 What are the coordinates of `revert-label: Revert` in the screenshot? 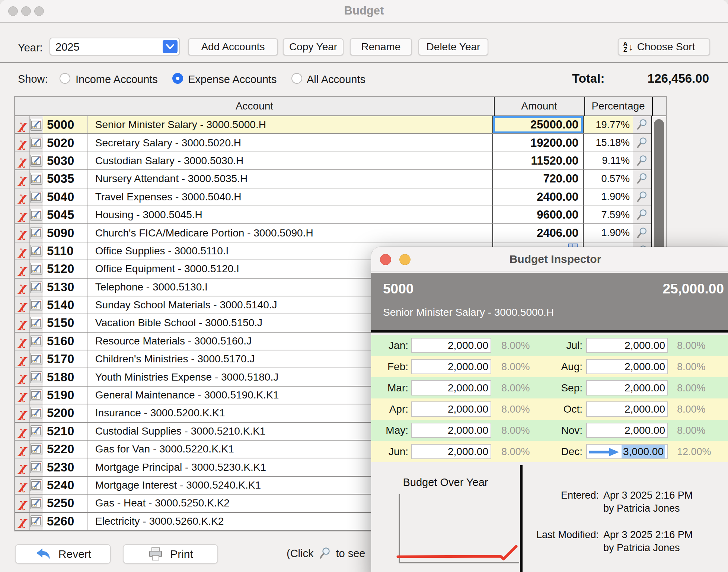 It's located at (75, 554).